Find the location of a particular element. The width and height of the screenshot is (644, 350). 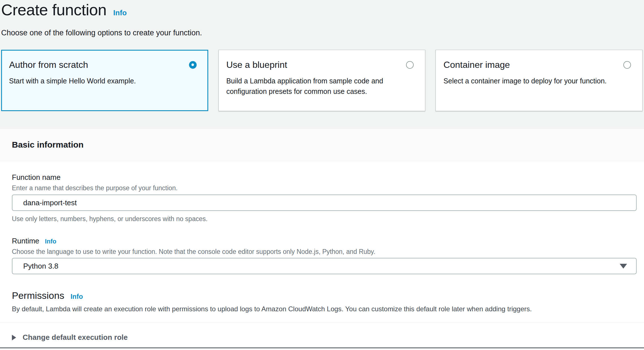

tile-title: Author from scratch is located at coordinates (49, 65).